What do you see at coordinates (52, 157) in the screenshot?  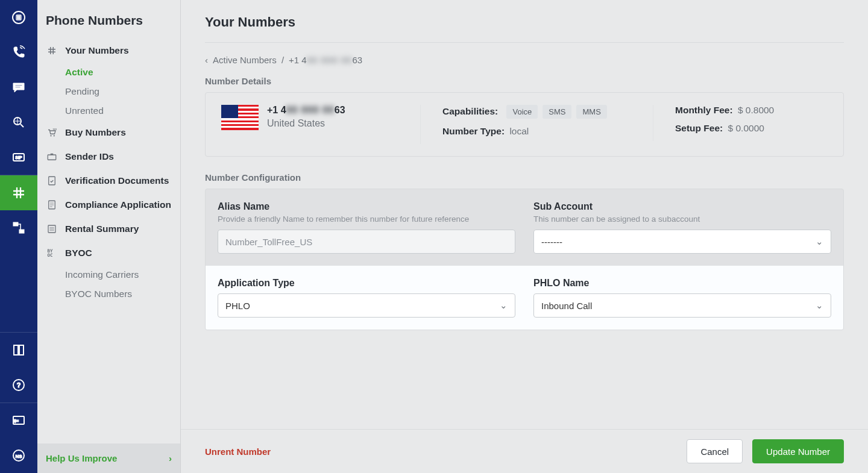 I see `id-badge-icon` at bounding box center [52, 157].